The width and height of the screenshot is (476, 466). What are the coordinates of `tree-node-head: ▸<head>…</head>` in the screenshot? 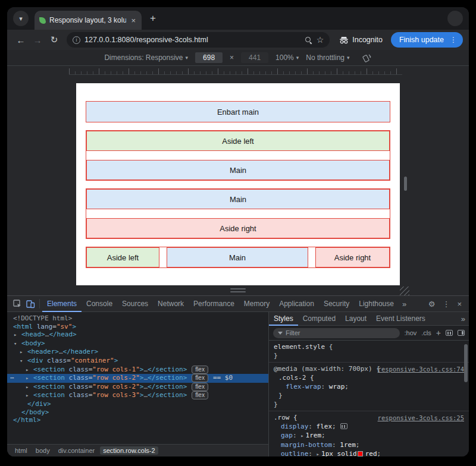 It's located at (138, 335).